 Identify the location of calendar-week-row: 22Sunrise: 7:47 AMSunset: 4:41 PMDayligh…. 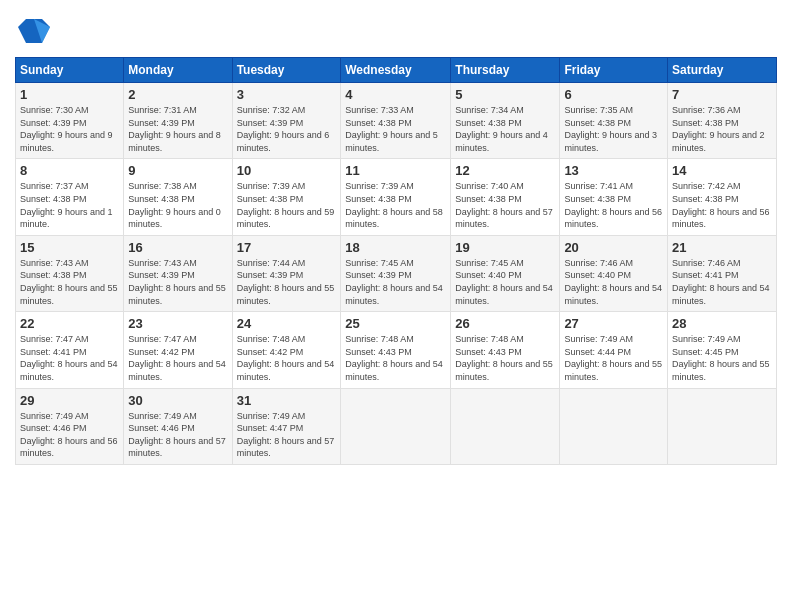
(396, 350).